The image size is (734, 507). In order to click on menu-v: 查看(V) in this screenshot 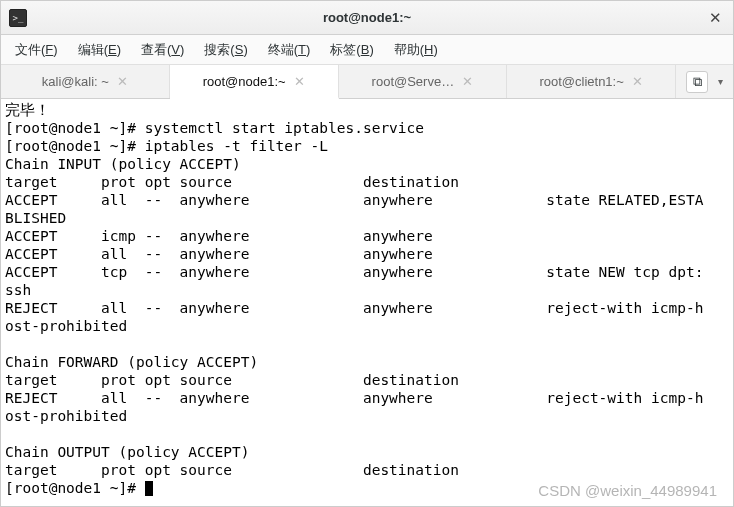, I will do `click(162, 50)`.